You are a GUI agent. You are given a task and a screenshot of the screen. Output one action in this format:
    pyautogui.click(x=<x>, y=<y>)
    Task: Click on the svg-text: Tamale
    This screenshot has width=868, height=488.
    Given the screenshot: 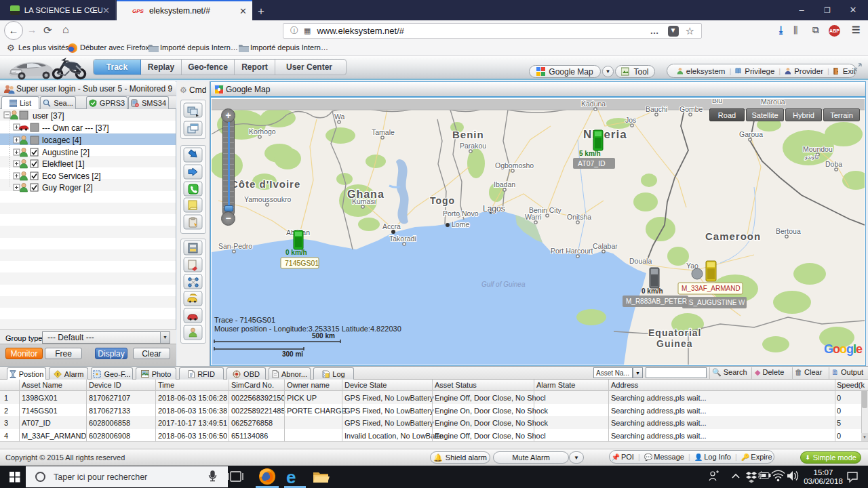 What is the action you would take?
    pyautogui.click(x=383, y=132)
    